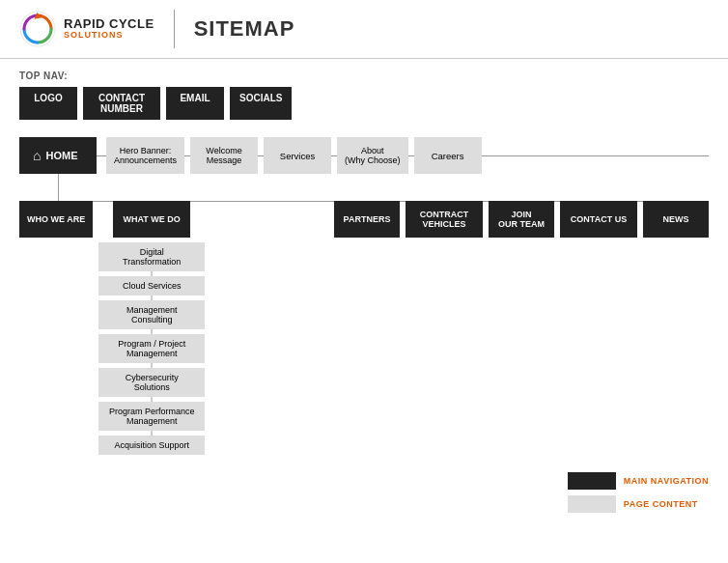  What do you see at coordinates (444, 219) in the screenshot?
I see `contract-vehicles-btn: CONTRACT VEHICLES` at bounding box center [444, 219].